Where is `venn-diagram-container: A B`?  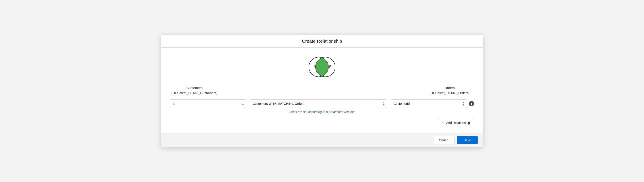 venn-diagram-container: A B is located at coordinates (322, 67).